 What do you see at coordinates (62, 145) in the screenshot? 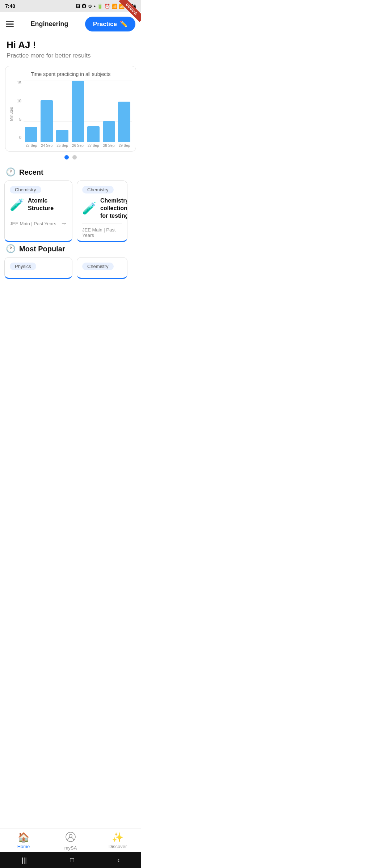
I see `x-label-25sep: 25 Sep` at bounding box center [62, 145].